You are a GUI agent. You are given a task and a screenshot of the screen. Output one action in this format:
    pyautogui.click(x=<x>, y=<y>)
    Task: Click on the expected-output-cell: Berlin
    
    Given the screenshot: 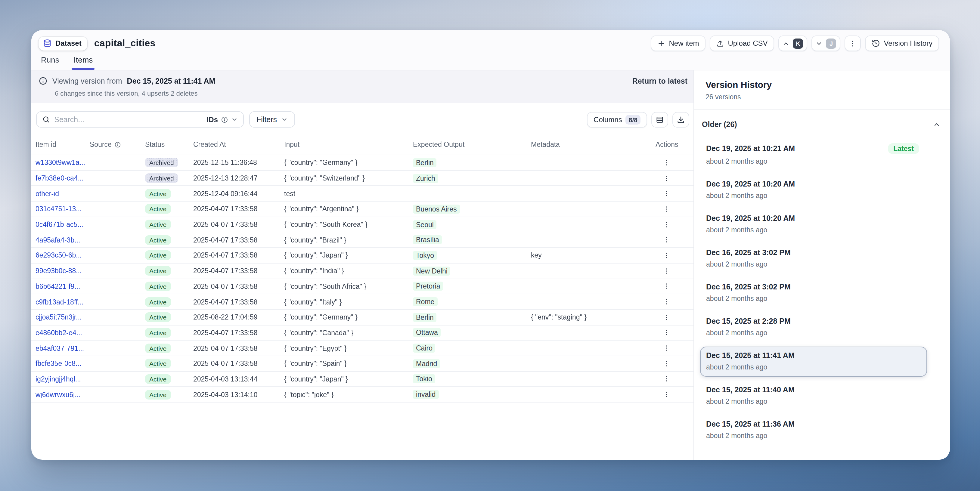 What is the action you would take?
    pyautogui.click(x=472, y=317)
    